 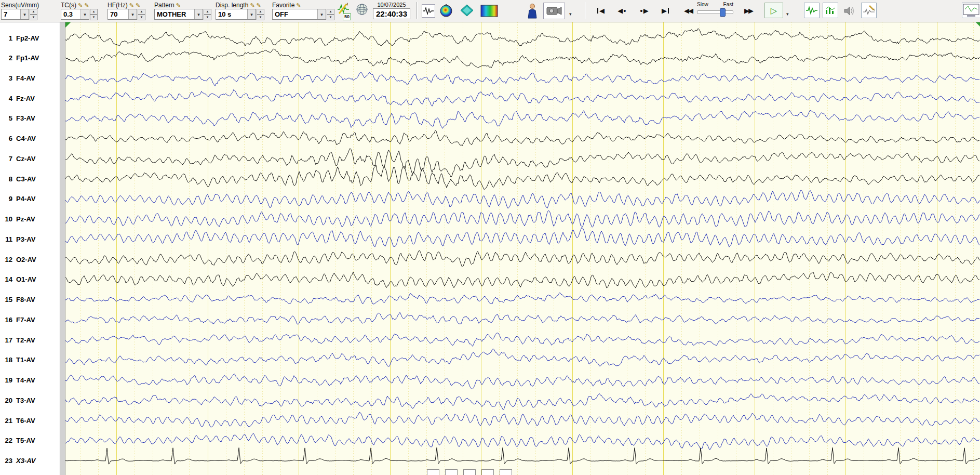 I want to click on channel-label: T6-AV, so click(x=26, y=421).